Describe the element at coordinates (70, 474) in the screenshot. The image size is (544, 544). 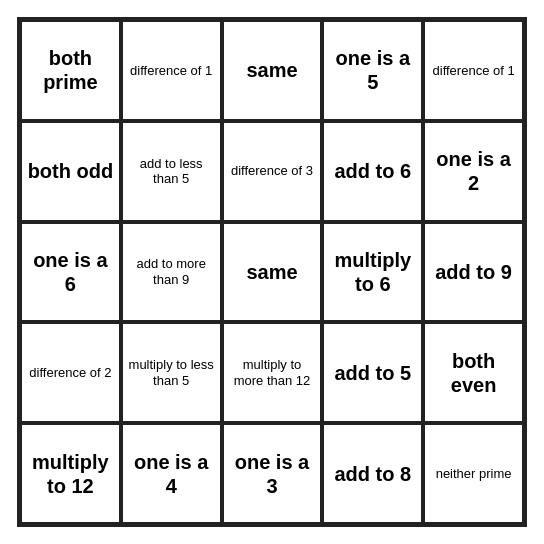
I see `bingo-cell-20: multiply to 12` at that location.